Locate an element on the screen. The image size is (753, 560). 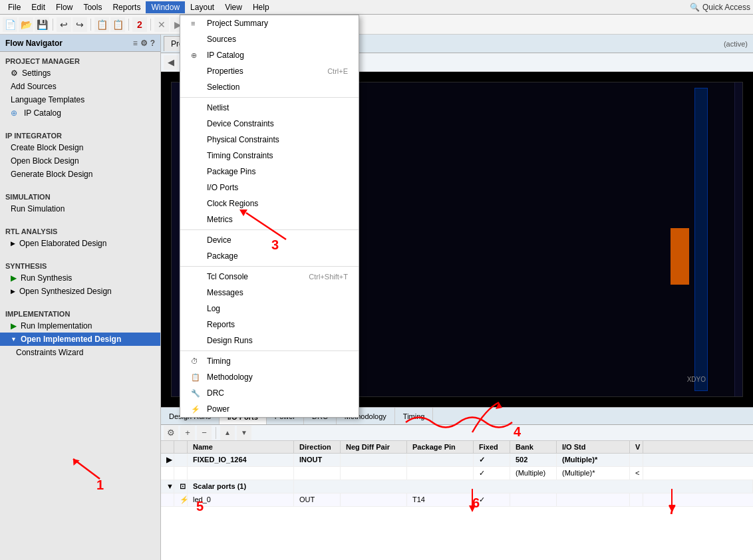
menu-item-timing: ⏱ Timing is located at coordinates (269, 361).